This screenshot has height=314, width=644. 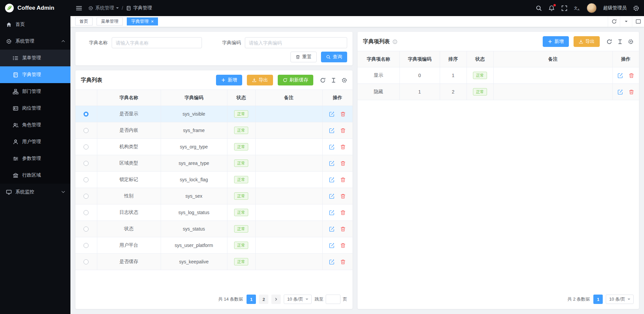 I want to click on sidebar-item-system-mgmt: 系统管理, so click(x=35, y=41).